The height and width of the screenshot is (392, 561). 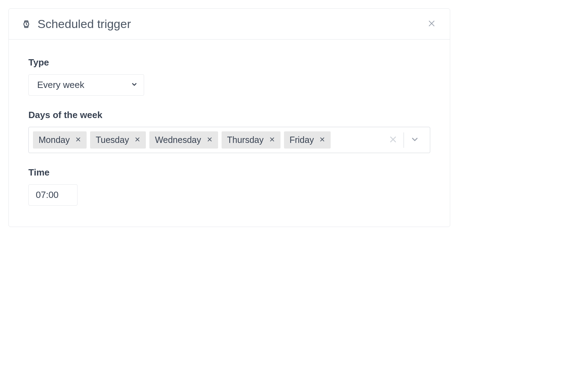 What do you see at coordinates (229, 140) in the screenshot?
I see `days-multiselect: MondayTuesdayWednesdayThursdayFriday` at bounding box center [229, 140].